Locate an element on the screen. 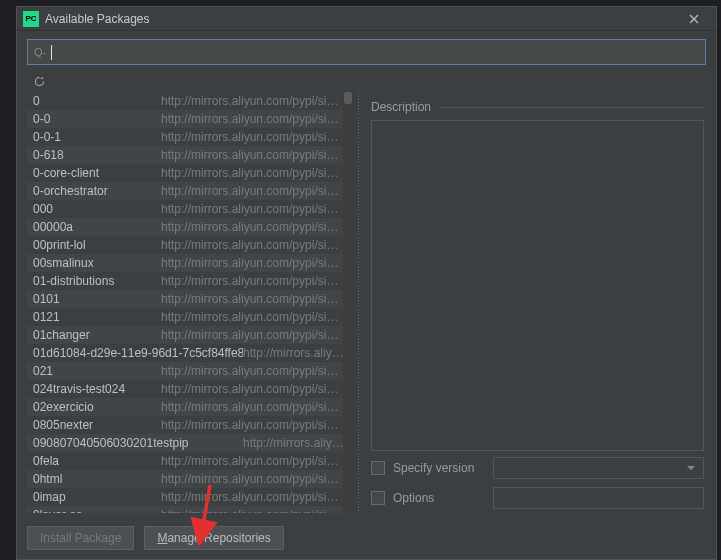 This screenshot has width=721, height=560. options-label: Options is located at coordinates (443, 498).